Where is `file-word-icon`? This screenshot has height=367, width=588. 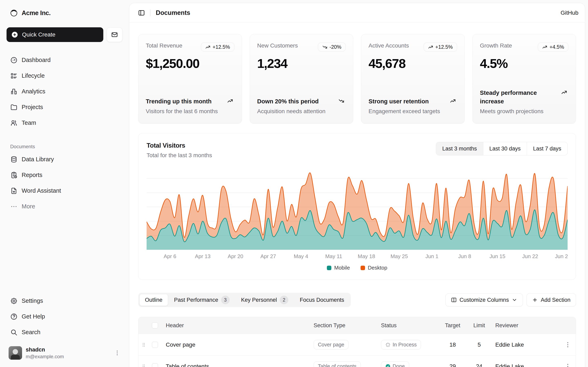 file-word-icon is located at coordinates (14, 191).